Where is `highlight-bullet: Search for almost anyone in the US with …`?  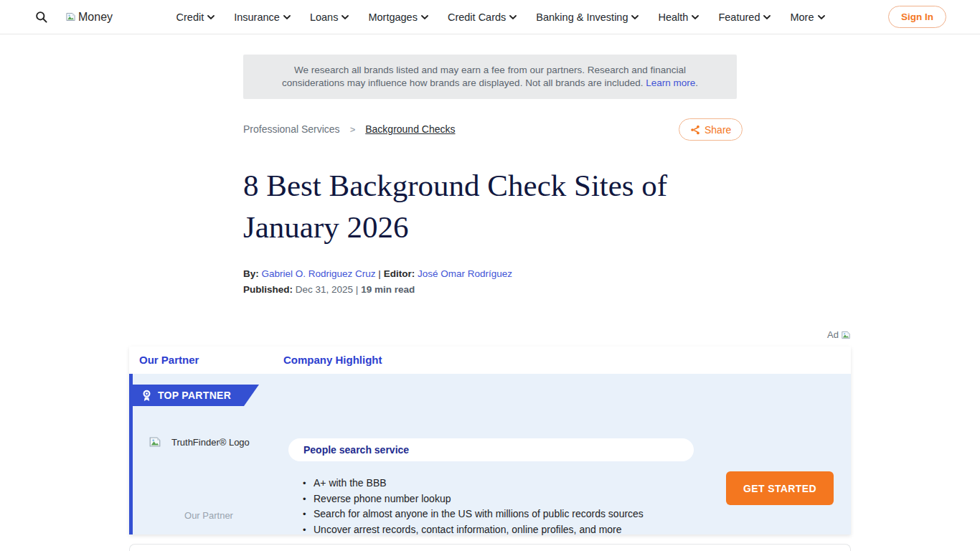 highlight-bullet: Search for almost anyone in the US with … is located at coordinates (504, 514).